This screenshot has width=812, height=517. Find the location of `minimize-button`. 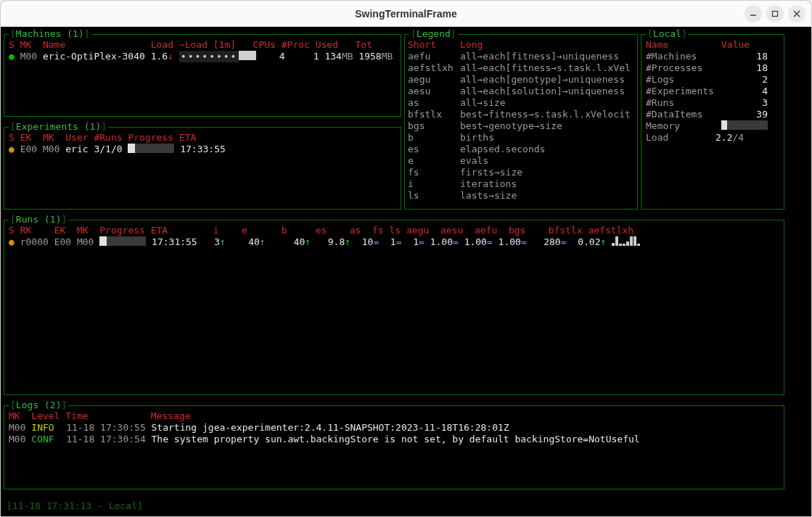

minimize-button is located at coordinates (753, 14).